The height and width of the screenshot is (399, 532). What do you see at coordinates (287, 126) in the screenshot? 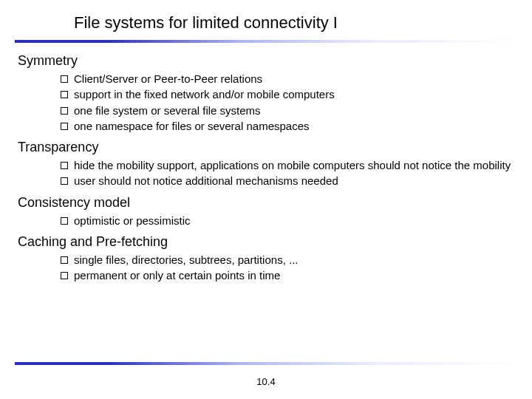
I see `list-item: one namespace for files or several names…` at bounding box center [287, 126].